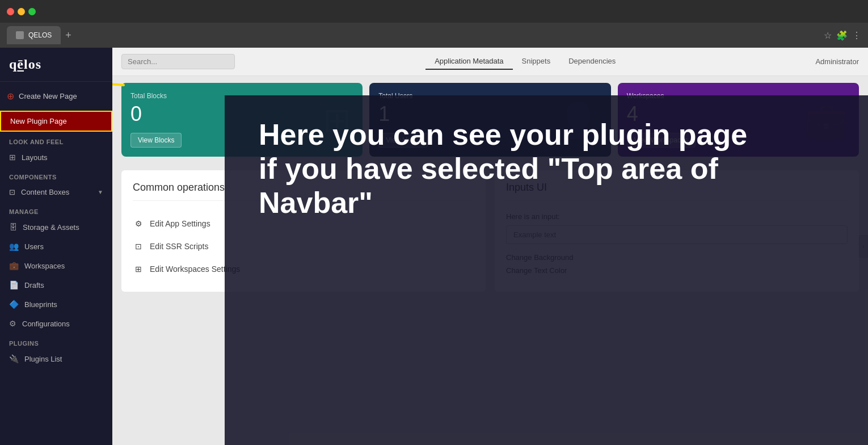 The width and height of the screenshot is (868, 445). I want to click on code-icon: ⊡, so click(138, 246).